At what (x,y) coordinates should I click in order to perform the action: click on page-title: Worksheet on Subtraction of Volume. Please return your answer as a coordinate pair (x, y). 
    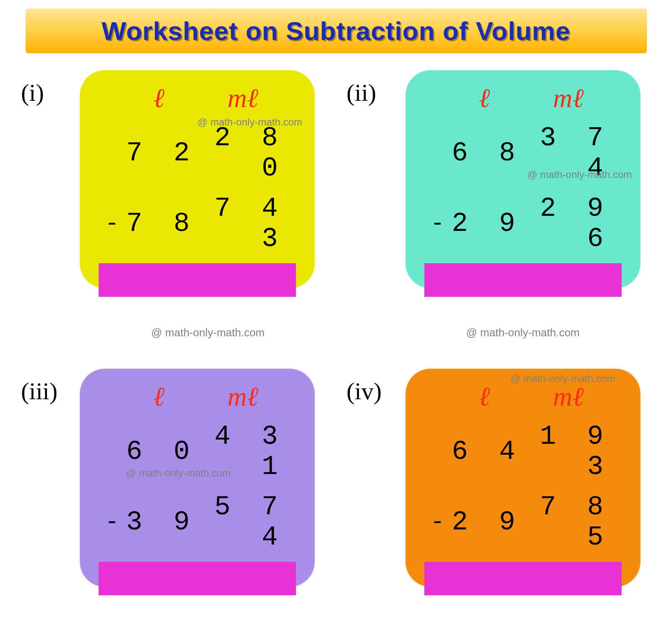
    Looking at the image, I should click on (336, 31).